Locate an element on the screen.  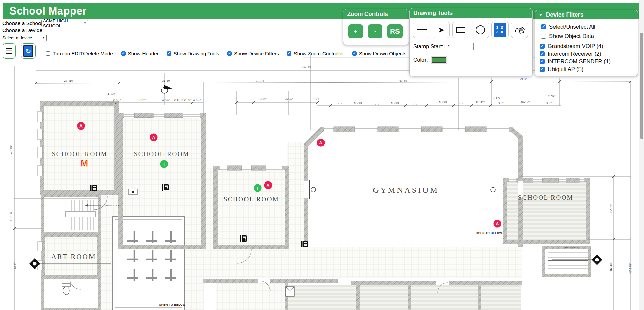
zoom-controls-title: Zoom Controls is located at coordinates (367, 14).